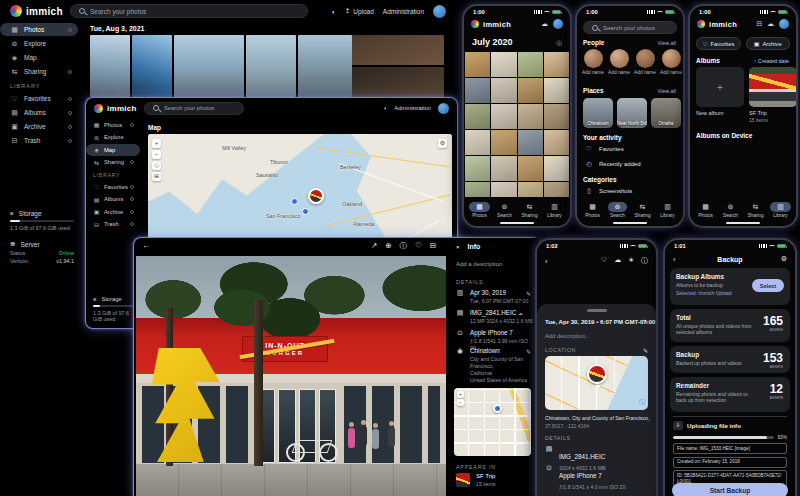 The image size is (800, 496). I want to click on map-photo-marker, so click(316, 196).